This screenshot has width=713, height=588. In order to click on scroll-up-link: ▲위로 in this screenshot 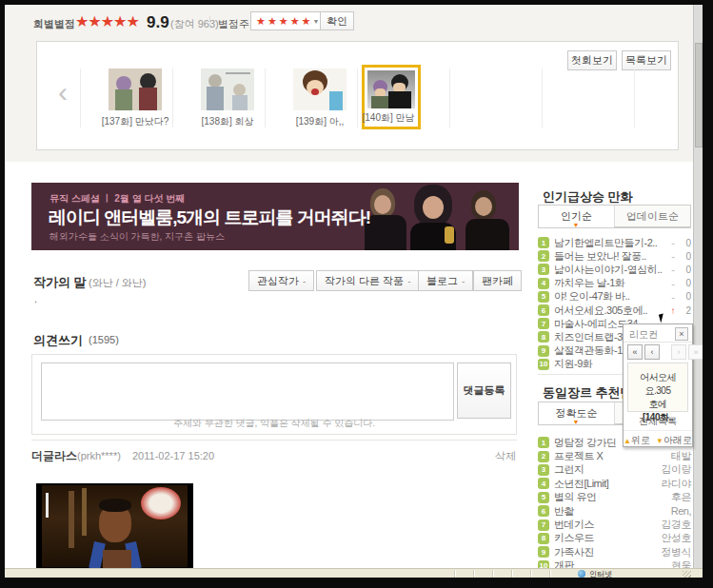, I will do `click(637, 441)`.